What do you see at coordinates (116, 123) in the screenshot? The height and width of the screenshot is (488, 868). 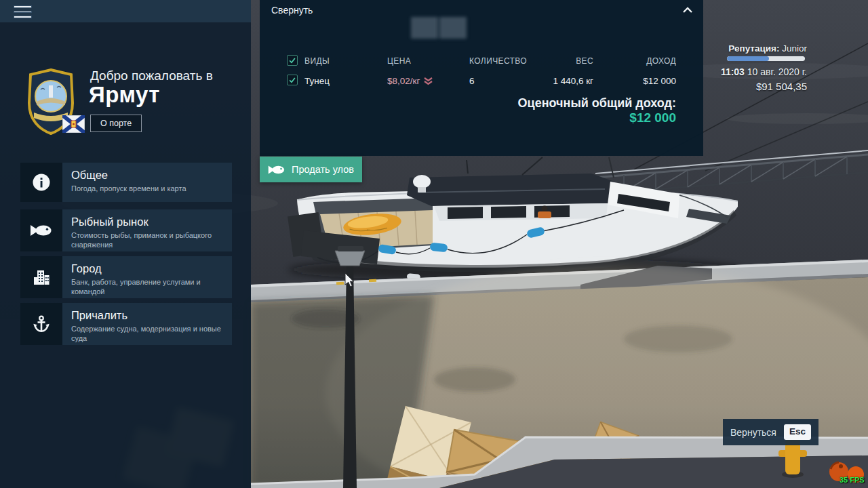 I see `about-port-button: О порте` at bounding box center [116, 123].